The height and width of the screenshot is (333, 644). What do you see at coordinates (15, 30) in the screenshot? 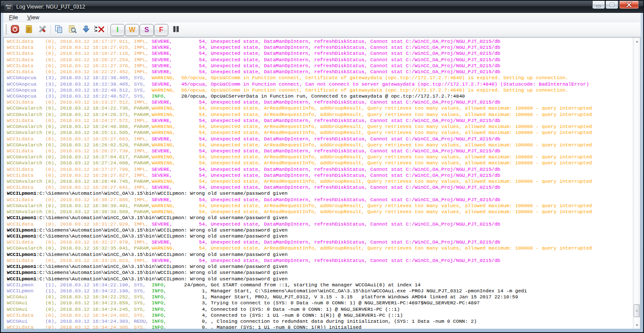
I see `stop-button` at bounding box center [15, 30].